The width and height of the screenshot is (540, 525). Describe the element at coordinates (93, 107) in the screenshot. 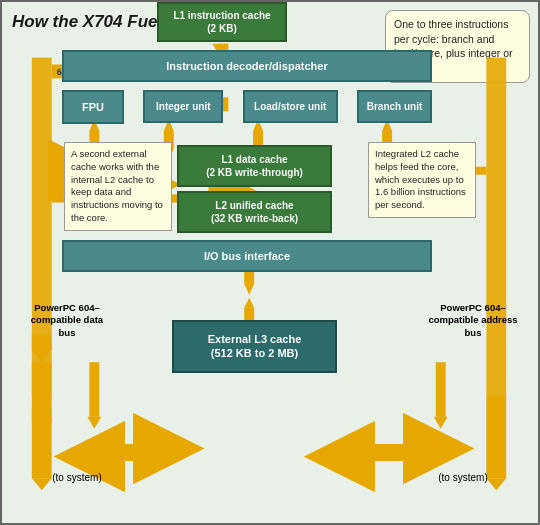

I see `fpu-label: FPU` at that location.